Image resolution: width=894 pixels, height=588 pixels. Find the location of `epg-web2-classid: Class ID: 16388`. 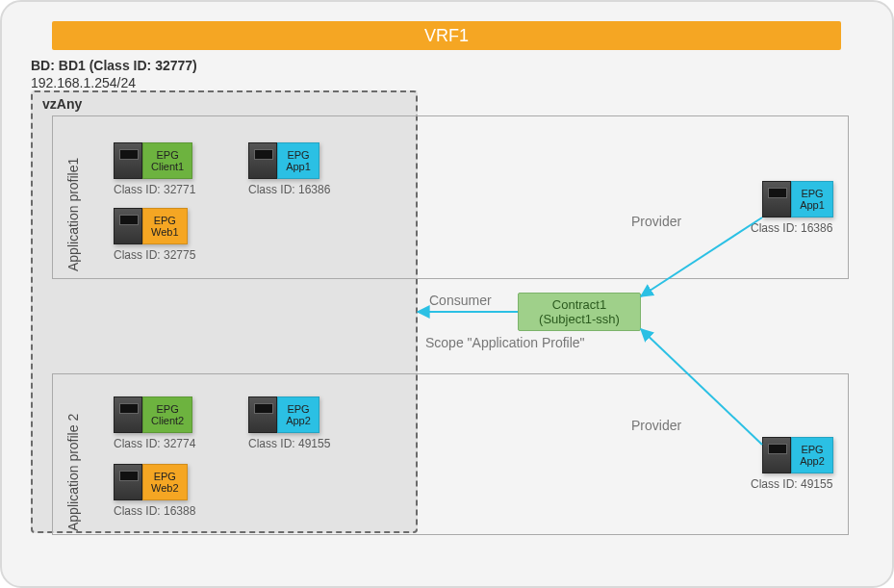

epg-web2-classid: Class ID: 16388 is located at coordinates (154, 511).